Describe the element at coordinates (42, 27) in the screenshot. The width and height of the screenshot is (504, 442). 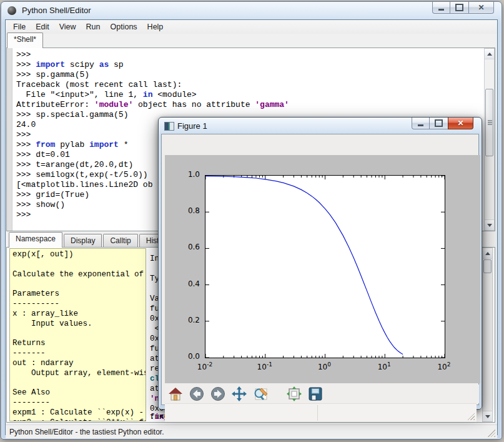
I see `menu-edit: Edit` at that location.